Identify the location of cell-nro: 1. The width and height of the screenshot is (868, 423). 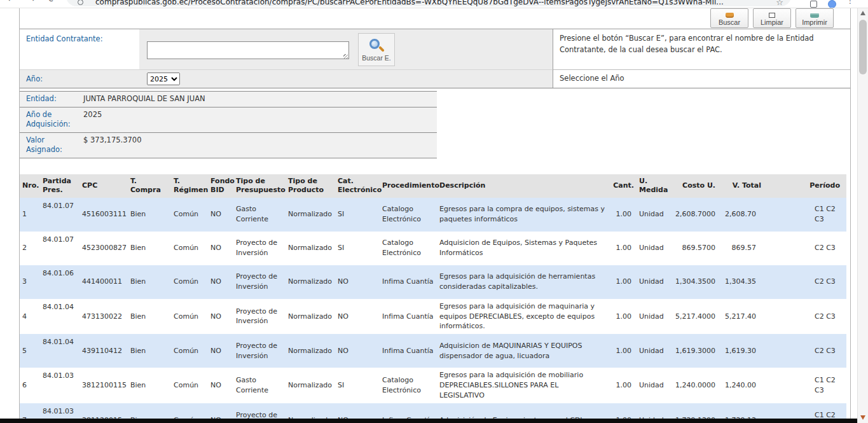
(30, 215).